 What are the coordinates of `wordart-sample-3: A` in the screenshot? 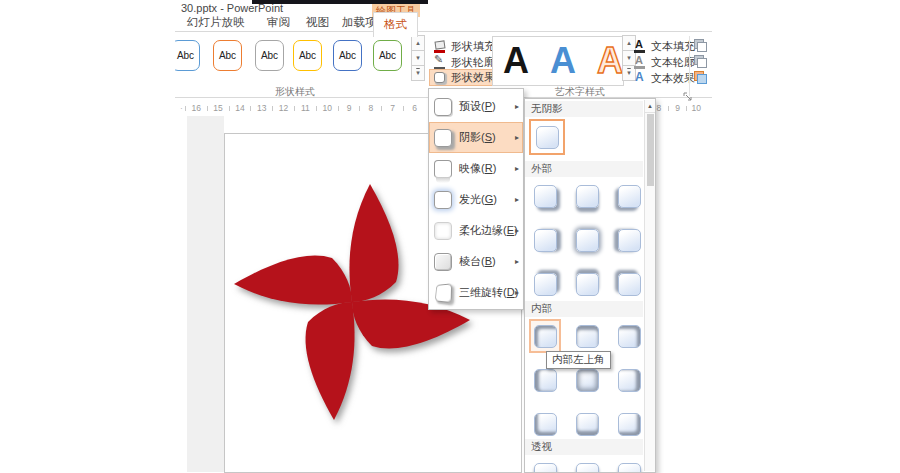 It's located at (610, 61).